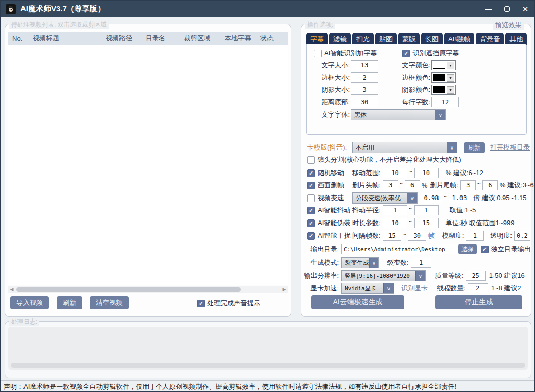  Describe the element at coordinates (506, 249) in the screenshot. I see `independent-dir-checkbox: 独立目录输出` at that location.